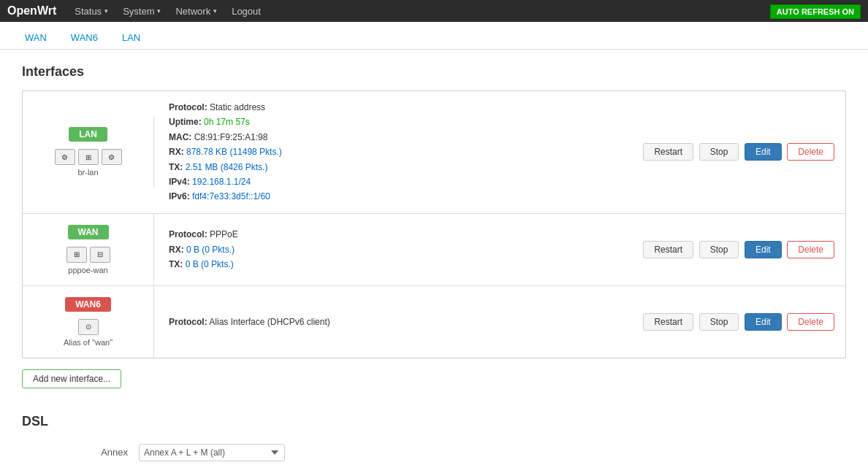 Image resolution: width=868 pixels, height=465 pixels. What do you see at coordinates (434, 422) in the screenshot?
I see `dsl-section-title: DSL` at bounding box center [434, 422].